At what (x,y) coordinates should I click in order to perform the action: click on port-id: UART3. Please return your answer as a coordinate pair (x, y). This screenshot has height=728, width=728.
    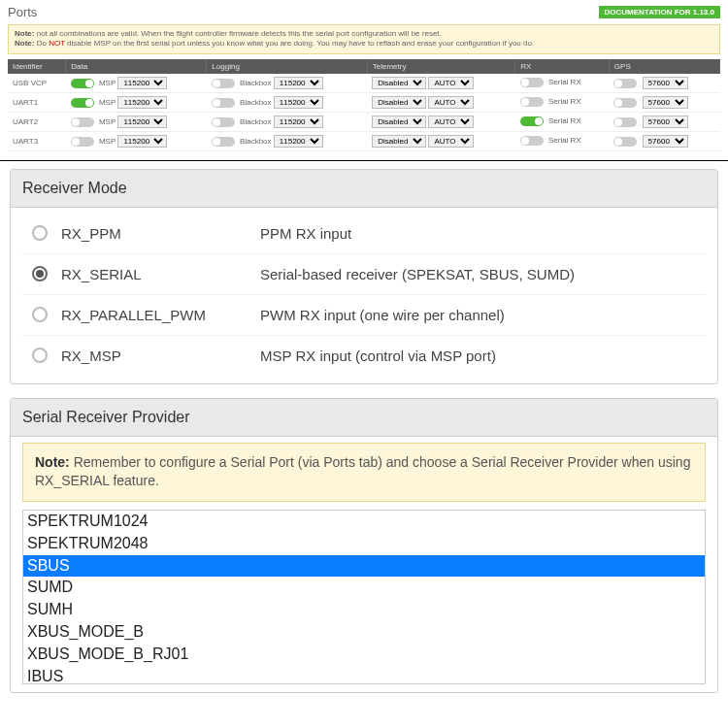
    Looking at the image, I should click on (37, 141).